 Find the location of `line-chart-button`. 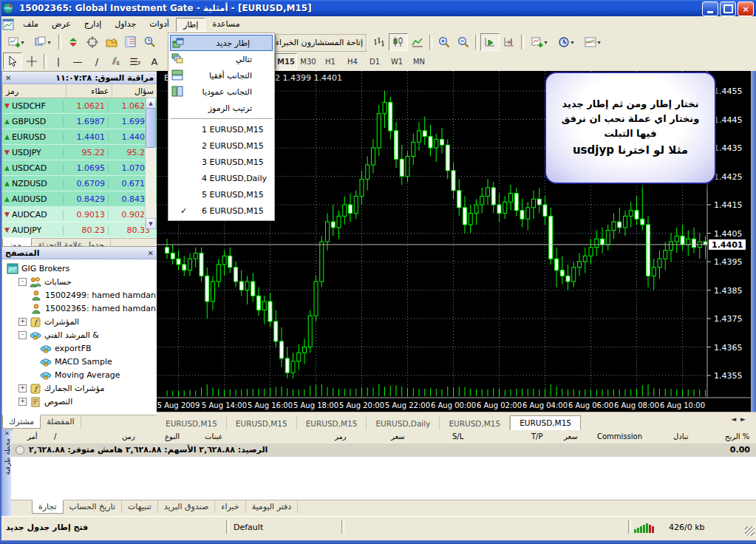

line-chart-button is located at coordinates (418, 42).